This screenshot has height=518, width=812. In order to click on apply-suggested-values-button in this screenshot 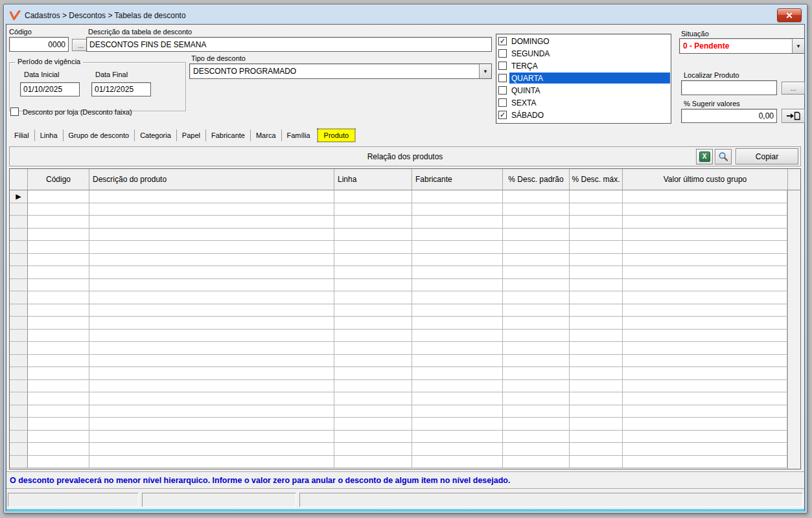, I will do `click(793, 116)`.